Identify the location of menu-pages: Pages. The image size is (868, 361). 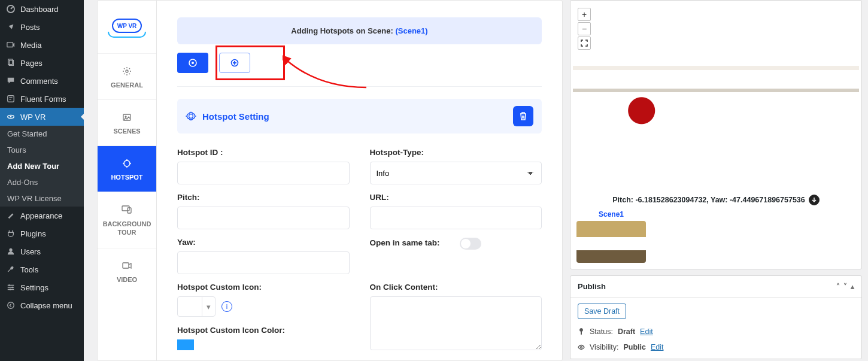
(42, 63).